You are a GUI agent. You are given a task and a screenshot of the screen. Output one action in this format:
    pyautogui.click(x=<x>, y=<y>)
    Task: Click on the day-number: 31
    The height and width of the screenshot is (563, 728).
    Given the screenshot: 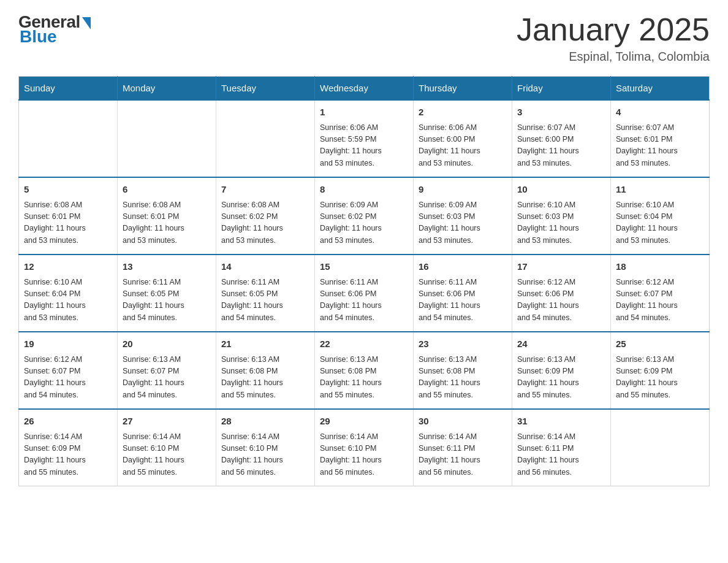 What is the action you would take?
    pyautogui.click(x=561, y=422)
    